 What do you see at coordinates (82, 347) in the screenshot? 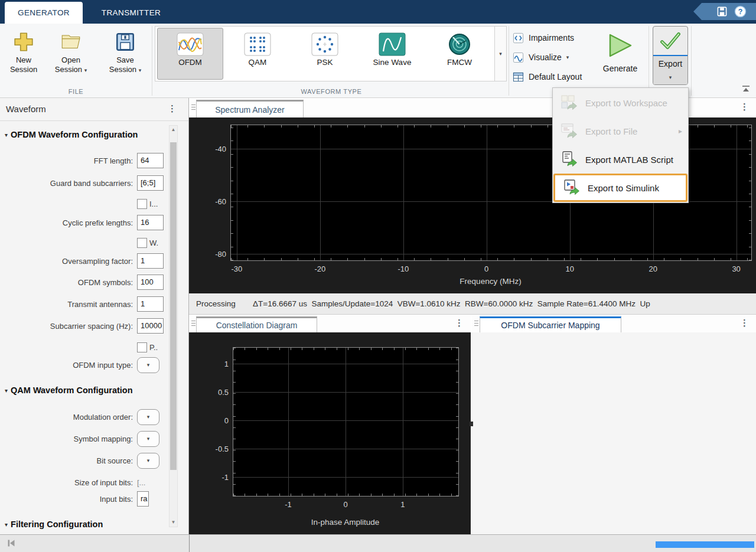
I see `form-row: P..` at bounding box center [82, 347].